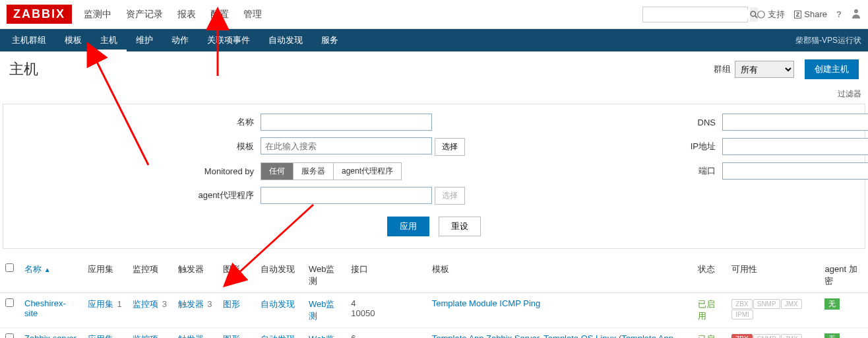 The height and width of the screenshot is (338, 868). What do you see at coordinates (105, 276) in the screenshot?
I see `th-apps: 应用集` at bounding box center [105, 276].